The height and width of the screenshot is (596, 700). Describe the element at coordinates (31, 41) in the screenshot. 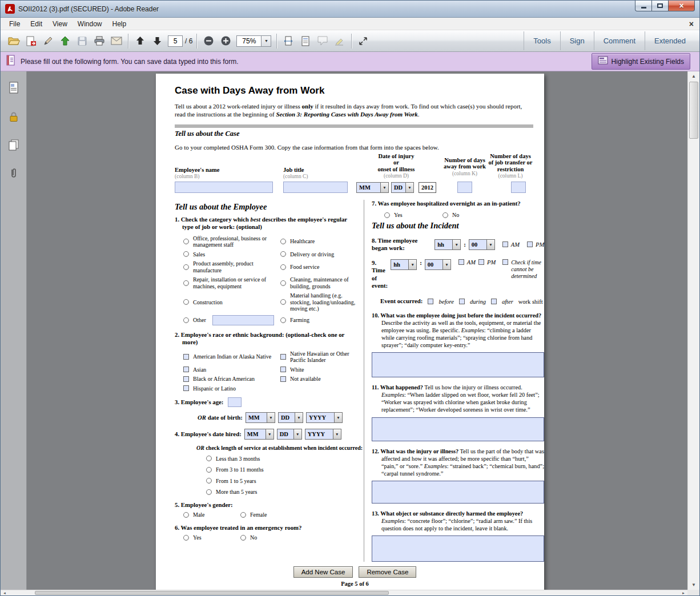

I see `create-pdf-button` at that location.